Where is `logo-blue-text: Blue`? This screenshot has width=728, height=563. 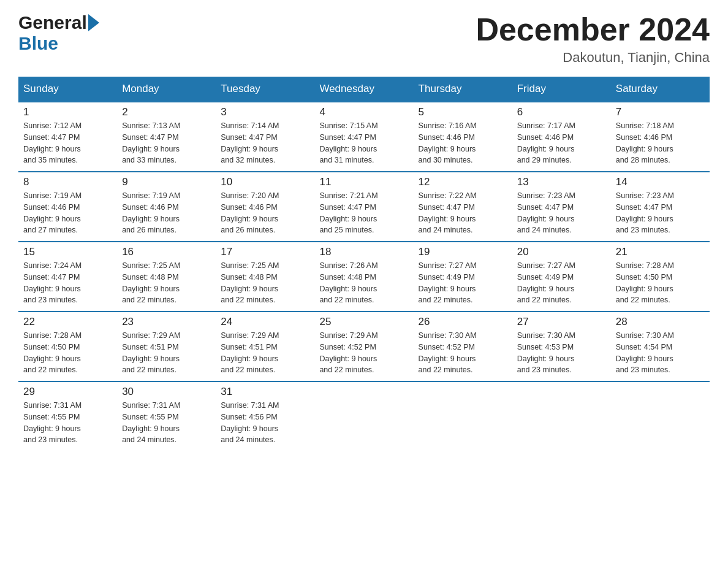
logo-blue-text: Blue is located at coordinates (38, 44).